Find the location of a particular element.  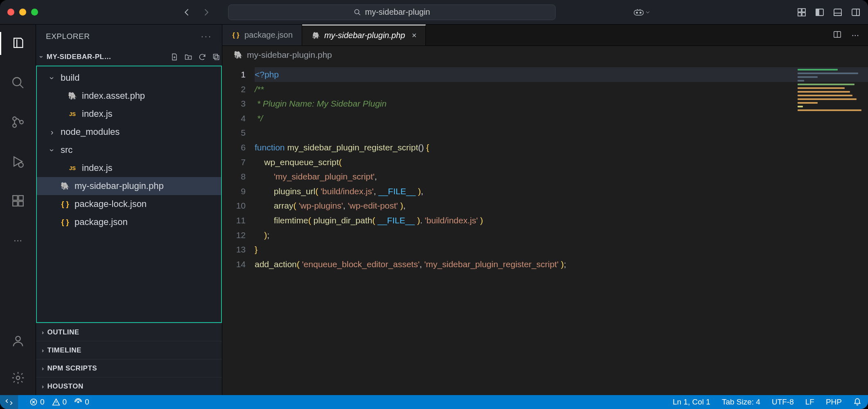

command-center: my-sidebar-plugin is located at coordinates (392, 12).